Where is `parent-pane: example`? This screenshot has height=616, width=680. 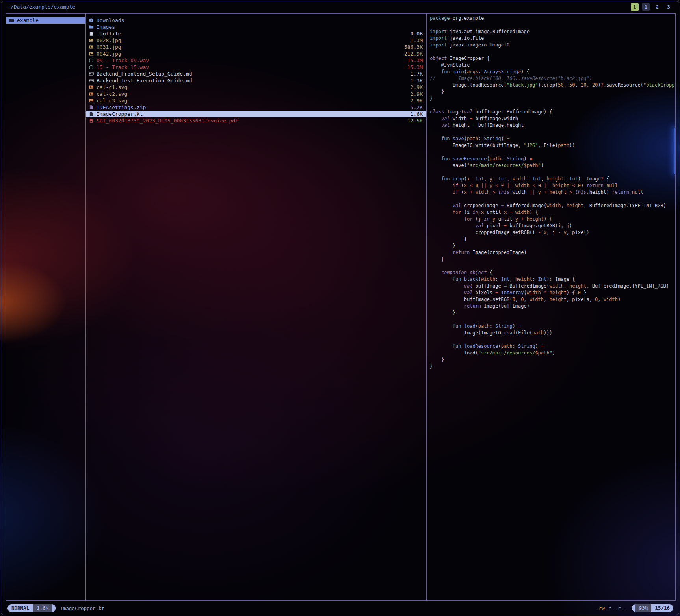
parent-pane: example is located at coordinates (46, 307).